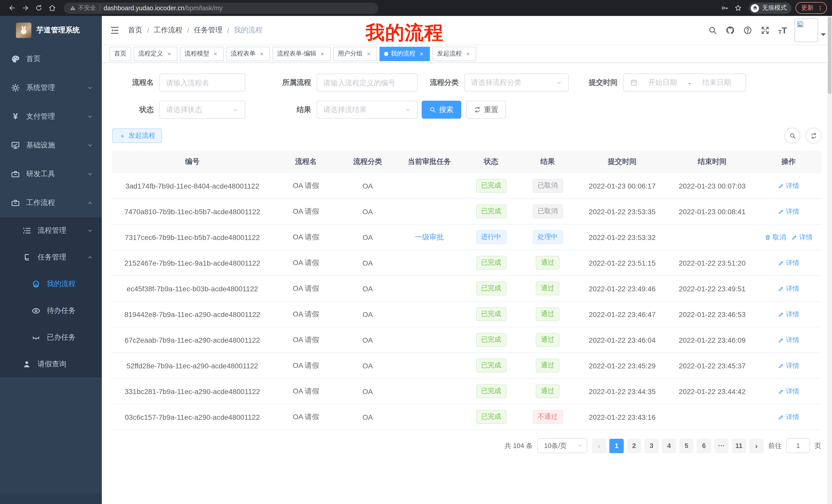 The image size is (832, 504). Describe the element at coordinates (120, 54) in the screenshot. I see `tab-home: 首页` at that location.